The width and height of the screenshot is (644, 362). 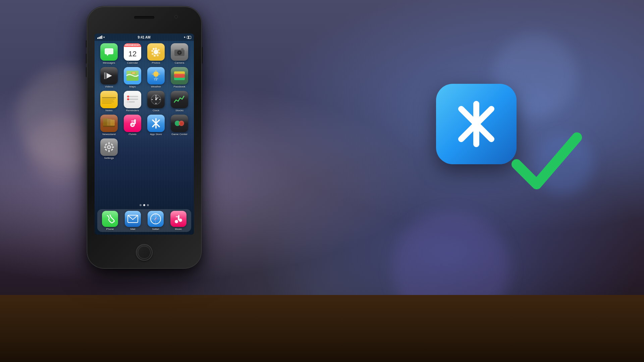 I want to click on bluetooth-icon: ✦, so click(x=184, y=38).